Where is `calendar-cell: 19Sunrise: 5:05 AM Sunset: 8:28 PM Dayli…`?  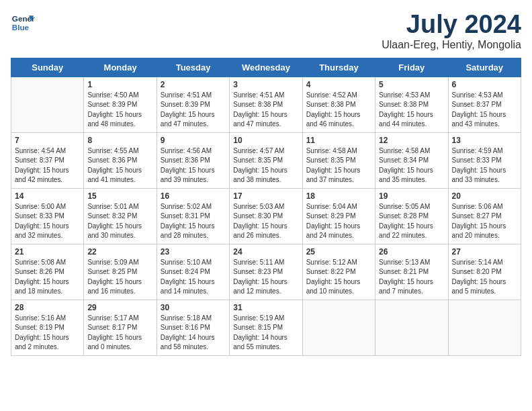
calendar-cell: 19Sunrise: 5:05 AM Sunset: 8:28 PM Dayli… is located at coordinates (412, 216).